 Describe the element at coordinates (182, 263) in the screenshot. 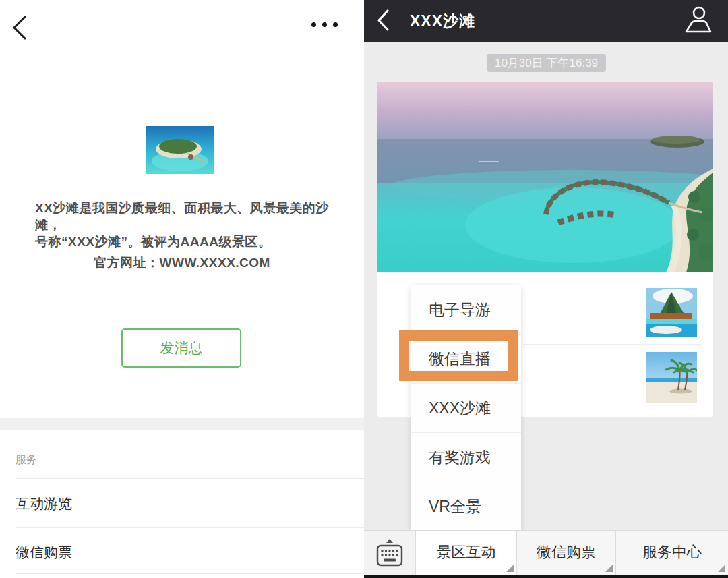

I see `official-website-text: 官方网址：WWW.XXXX.COM` at that location.